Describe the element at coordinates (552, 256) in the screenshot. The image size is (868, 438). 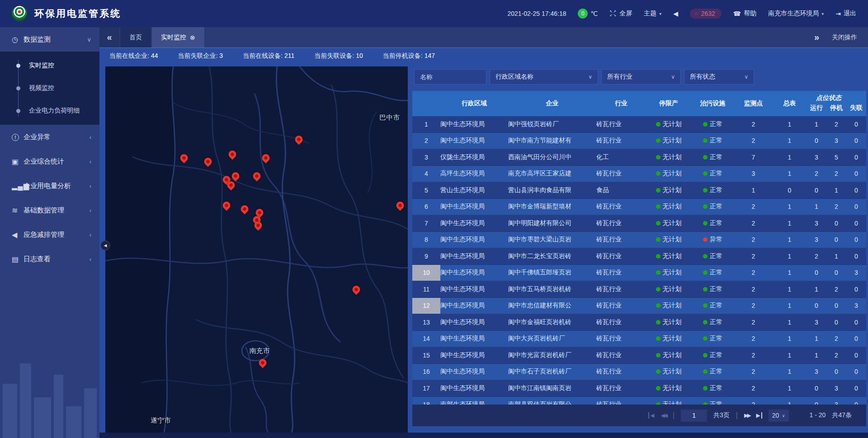
I see `cell-company: 阆中市二龙长宝页岩砖` at that location.